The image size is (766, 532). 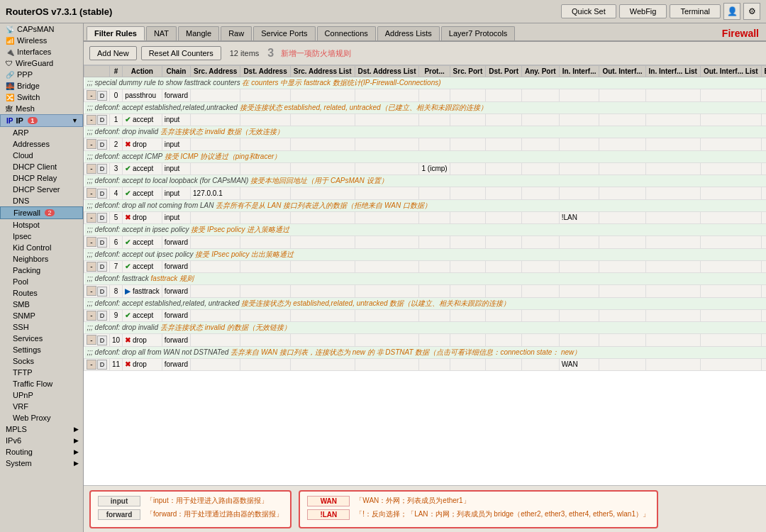 What do you see at coordinates (426, 218) in the screenshot?
I see `table-row: -D5✖ dropinput!LAN0 B` at bounding box center [426, 218].